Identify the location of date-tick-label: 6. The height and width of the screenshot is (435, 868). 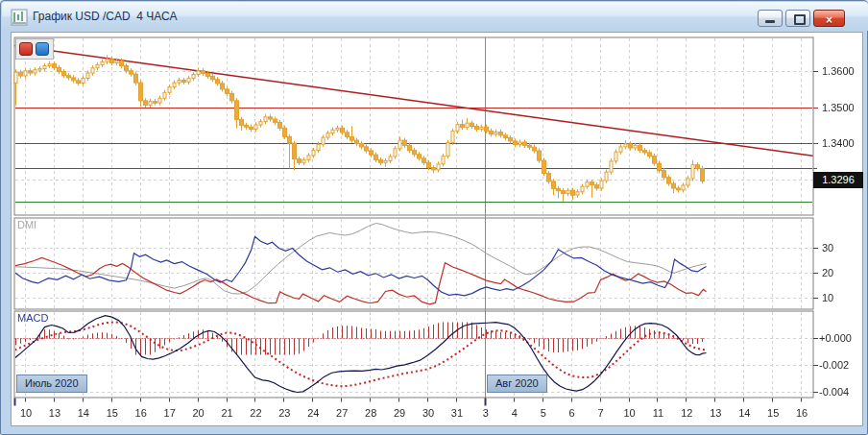
(572, 413).